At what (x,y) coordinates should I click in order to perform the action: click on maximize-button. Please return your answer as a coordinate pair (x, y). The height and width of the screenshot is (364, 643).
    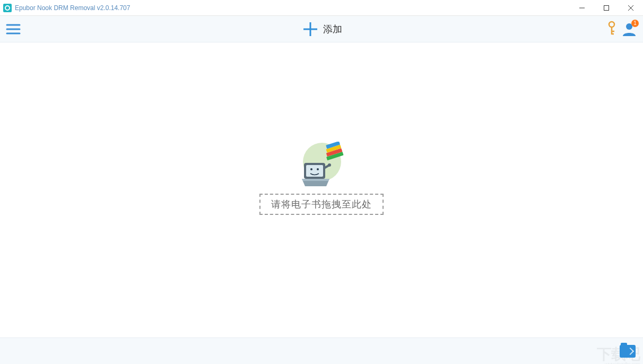
    Looking at the image, I should click on (606, 8).